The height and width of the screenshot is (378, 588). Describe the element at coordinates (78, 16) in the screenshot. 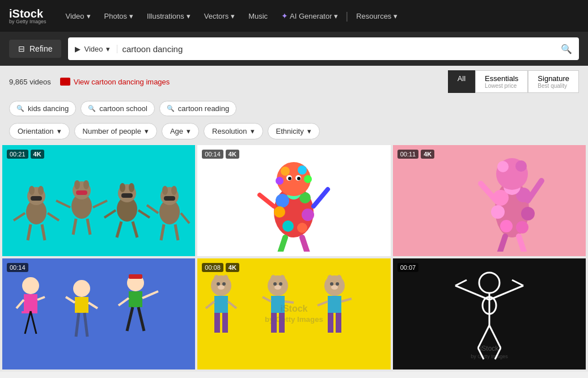

I see `nav-video: Video ▾` at that location.